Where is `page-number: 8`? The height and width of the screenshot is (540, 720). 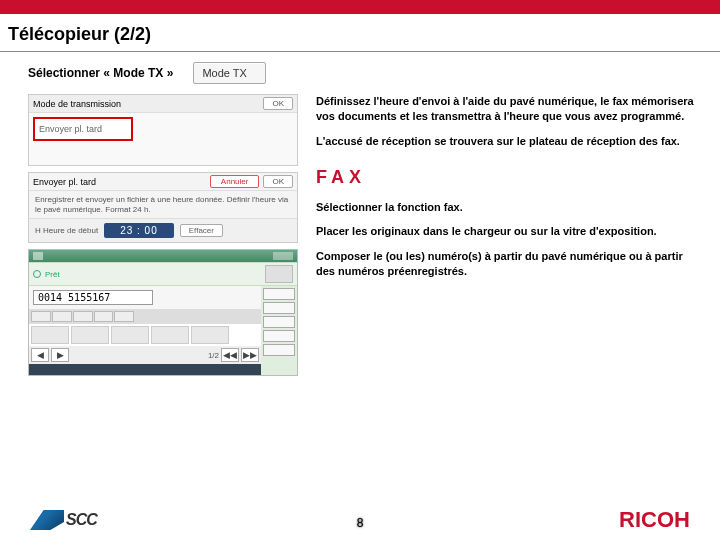
page-number: 8 is located at coordinates (360, 523).